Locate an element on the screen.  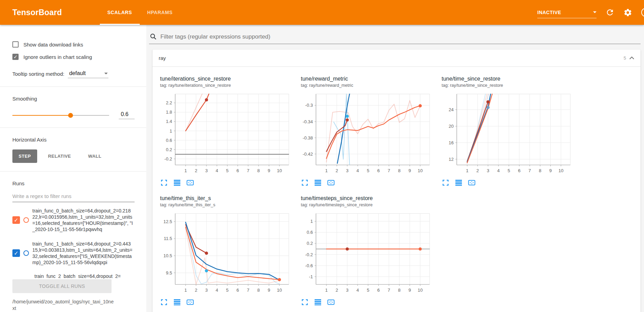
chart-tag: tag: ray/tune/time_this_iter_s is located at coordinates (227, 205).